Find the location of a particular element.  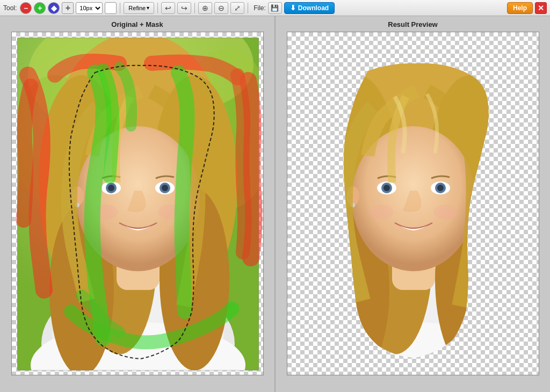

right-panel-title: Result Preview is located at coordinates (412, 25).